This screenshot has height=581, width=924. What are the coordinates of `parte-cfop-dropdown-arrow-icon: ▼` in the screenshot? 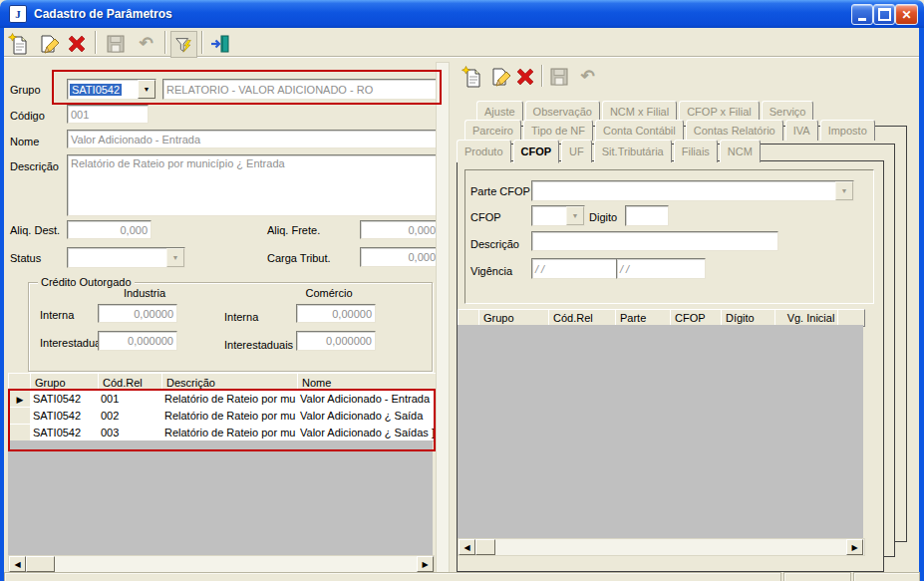 It's located at (844, 191).